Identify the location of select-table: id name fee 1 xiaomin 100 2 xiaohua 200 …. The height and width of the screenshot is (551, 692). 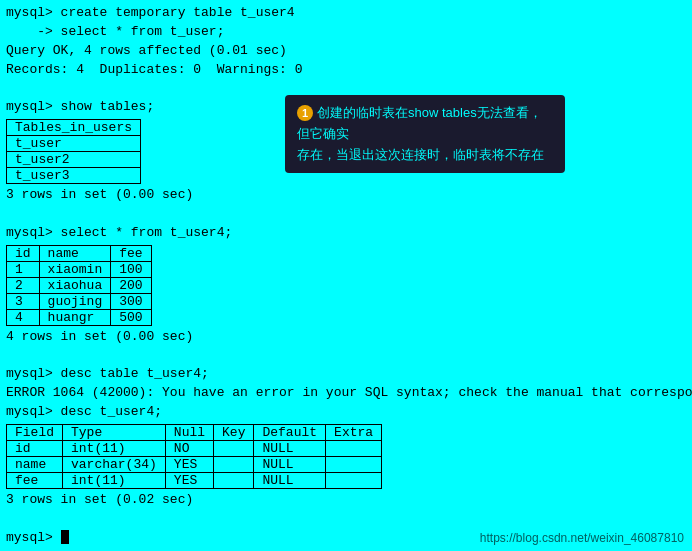
(79, 286).